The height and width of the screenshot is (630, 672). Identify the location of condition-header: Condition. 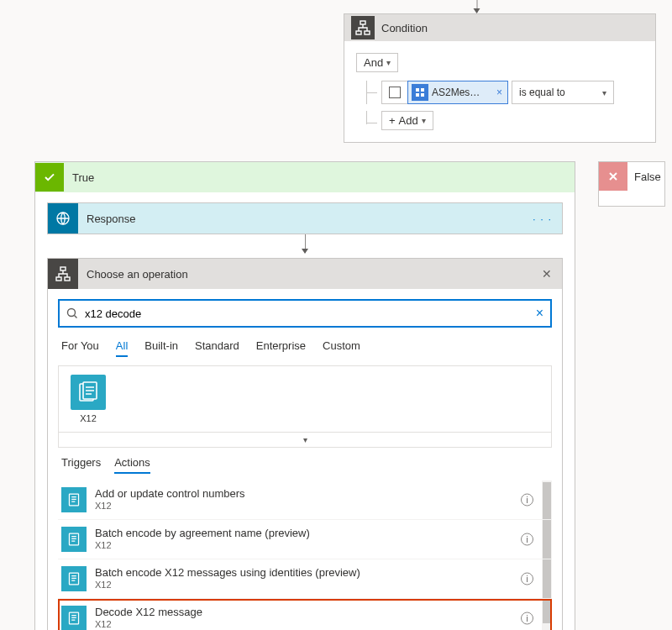
(500, 28).